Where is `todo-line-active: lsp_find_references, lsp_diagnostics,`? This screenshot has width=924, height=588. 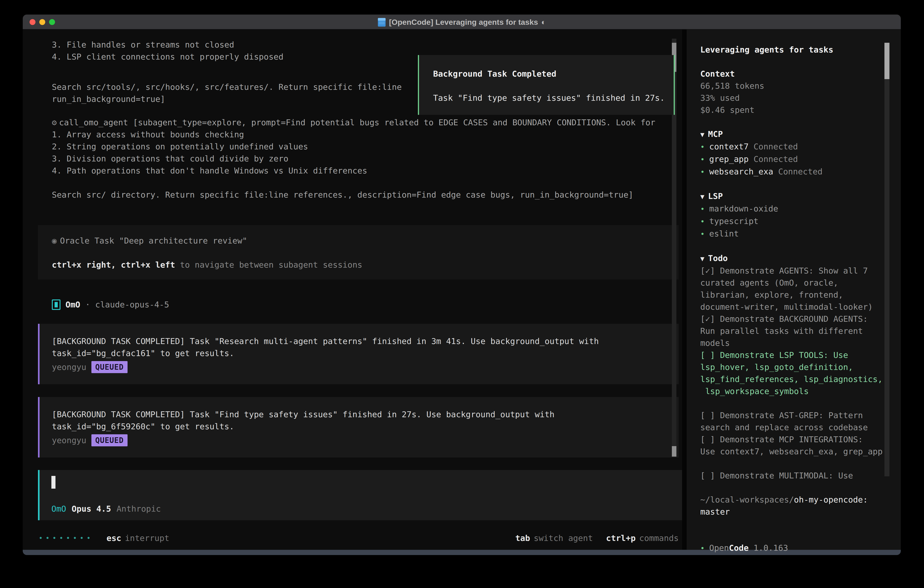
todo-line-active: lsp_find_references, lsp_diagnostics, is located at coordinates (800, 379).